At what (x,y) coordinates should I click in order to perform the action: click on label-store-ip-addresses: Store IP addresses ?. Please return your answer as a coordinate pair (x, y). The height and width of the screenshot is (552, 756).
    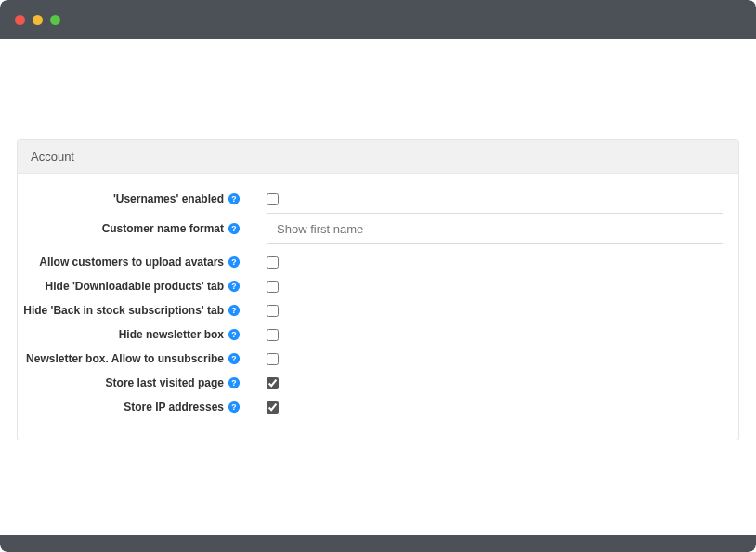
    Looking at the image, I should click on (139, 407).